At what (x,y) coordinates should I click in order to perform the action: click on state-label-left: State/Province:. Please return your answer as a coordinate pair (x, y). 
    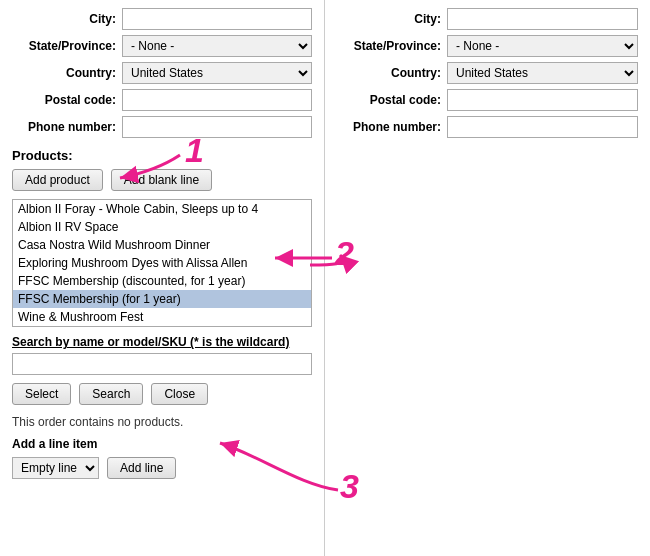
    Looking at the image, I should click on (67, 46).